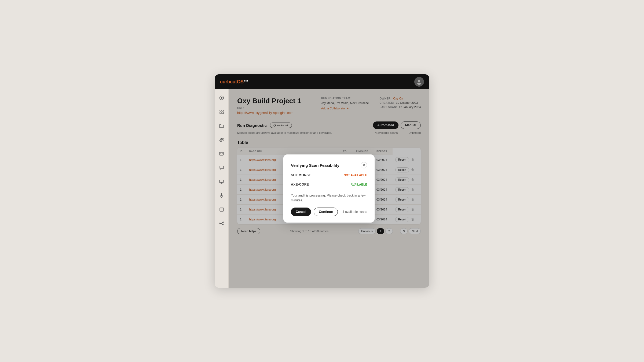  What do you see at coordinates (234, 82) in the screenshot?
I see `app-logo: curbcutOS™` at bounding box center [234, 82].